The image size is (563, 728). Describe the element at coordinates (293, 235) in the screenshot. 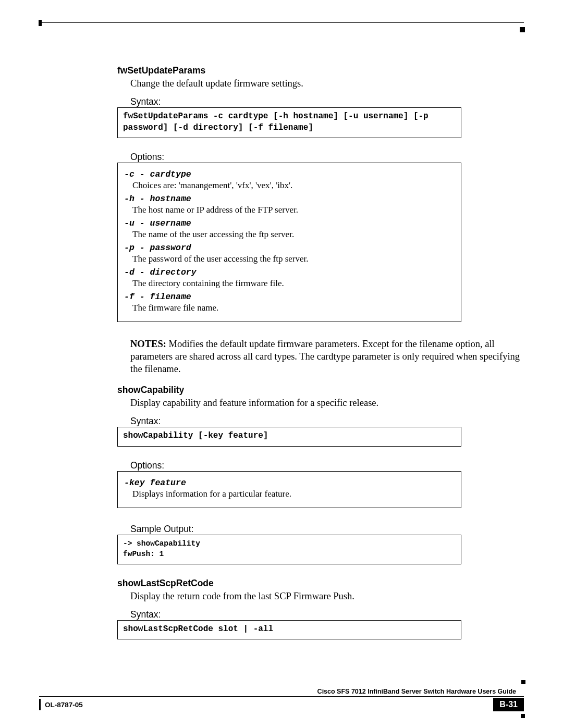

I see `option-desc: The name of the user accessing the ftp s…` at that location.